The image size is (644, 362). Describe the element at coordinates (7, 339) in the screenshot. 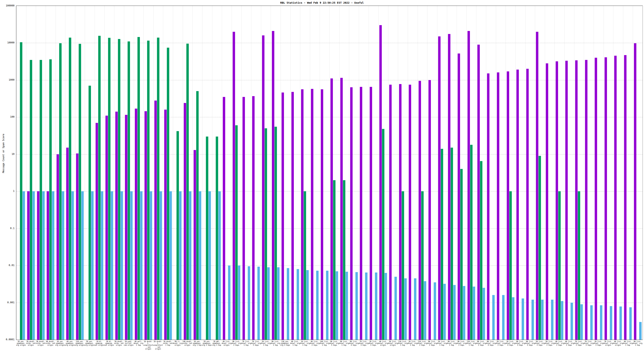

I see `y-tick-label: 0.0001` at that location.